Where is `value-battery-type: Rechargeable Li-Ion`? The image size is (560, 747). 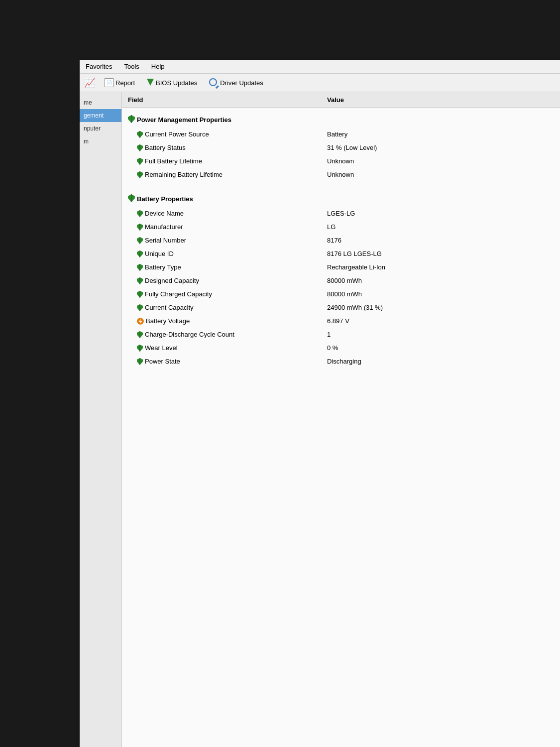
value-battery-type: Rechargeable Li-Ion is located at coordinates (441, 267).